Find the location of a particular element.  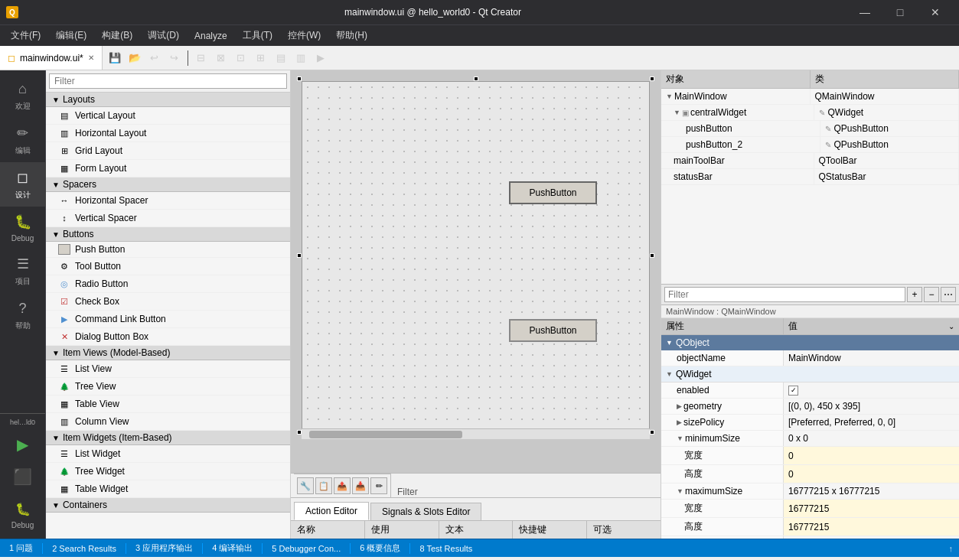

menu-tools: 工具(T) is located at coordinates (257, 35).